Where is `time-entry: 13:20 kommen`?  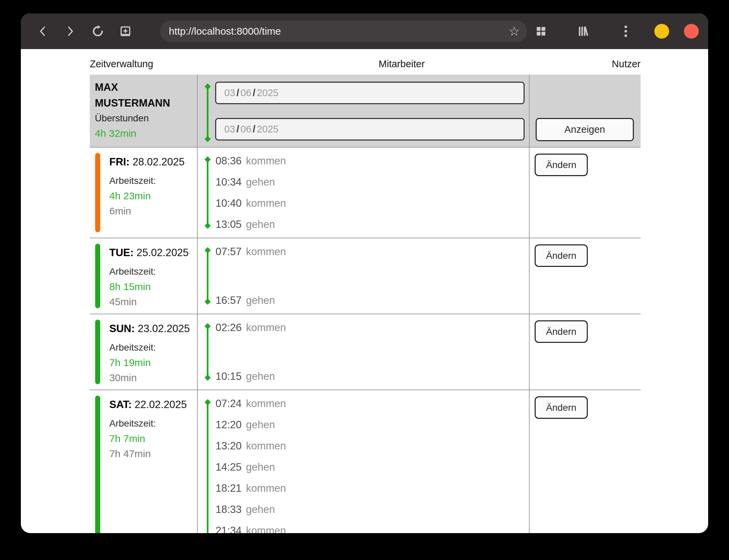
time-entry: 13:20 kommen is located at coordinates (372, 446).